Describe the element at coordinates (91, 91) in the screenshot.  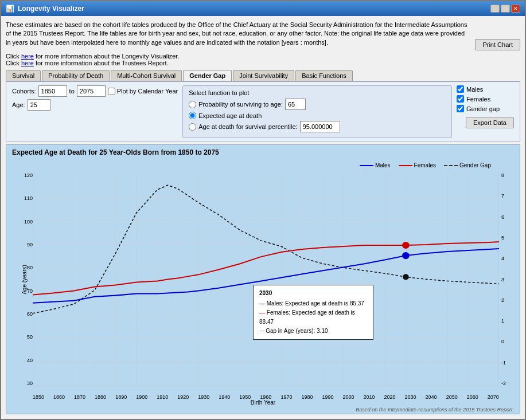
I see `cohort-to-input: 2075` at that location.